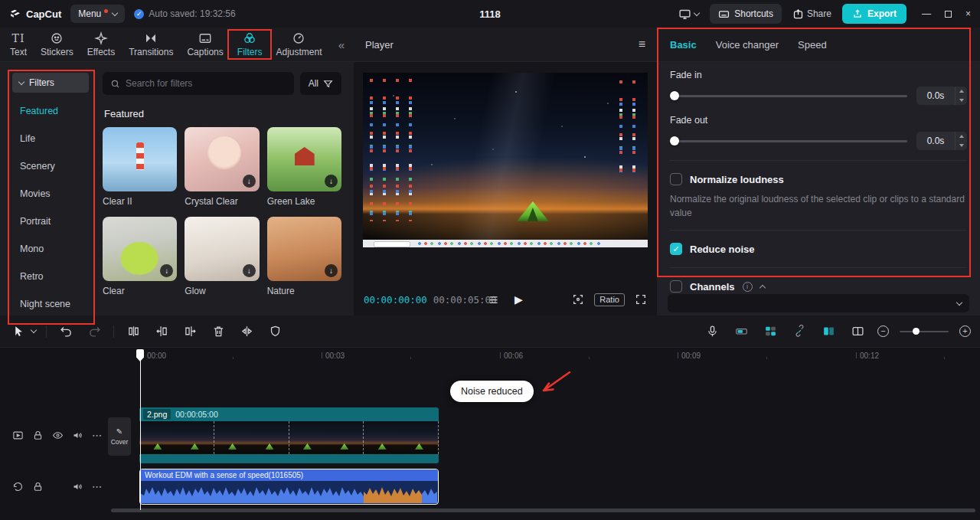 The height and width of the screenshot is (520, 980). Describe the element at coordinates (828, 332) in the screenshot. I see `multi-track-view-button` at that location.